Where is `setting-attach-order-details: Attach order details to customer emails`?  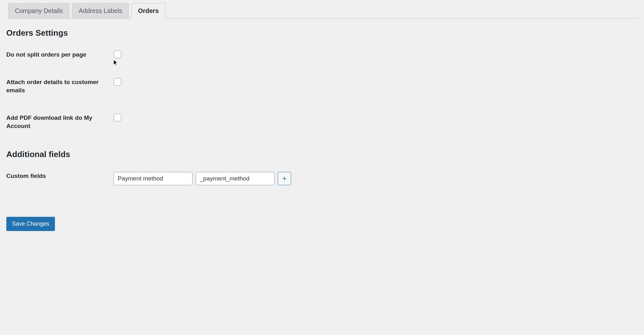
setting-attach-order-details: Attach order details to customer emails is located at coordinates (322, 87).